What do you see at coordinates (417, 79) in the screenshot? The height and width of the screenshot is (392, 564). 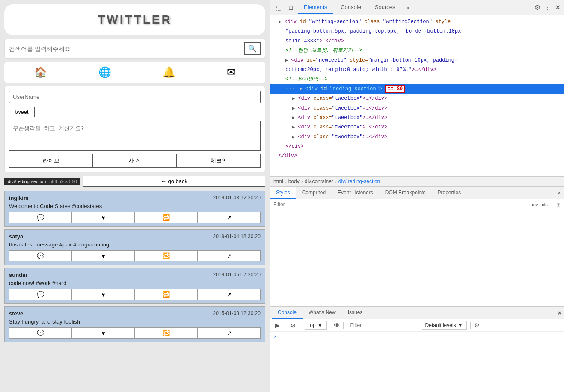 I see `tree-line-comment-reading: <!--읽기영역-->` at bounding box center [417, 79].